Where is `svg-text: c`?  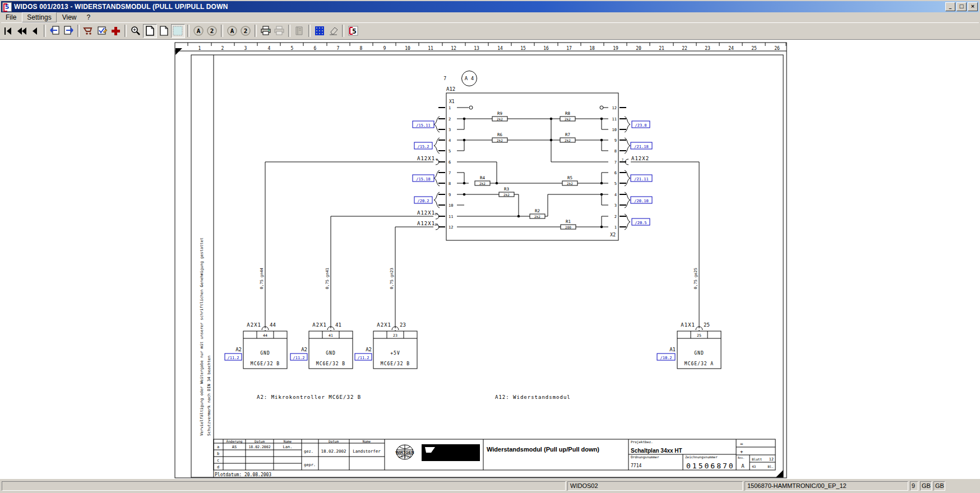 svg-text: c is located at coordinates (218, 461).